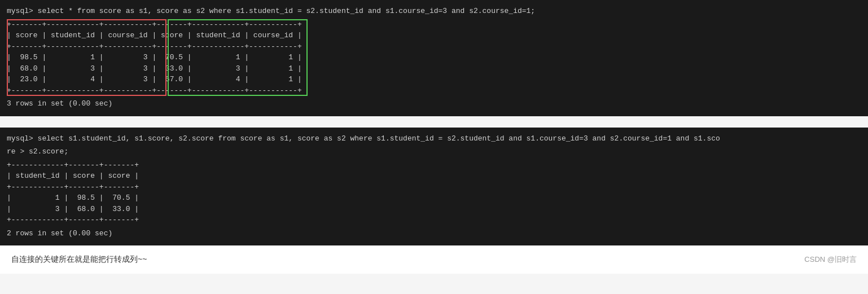 This screenshot has height=294, width=868. I want to click on ascii-table-1: +-------+------------+-----------+------…, so click(155, 58).